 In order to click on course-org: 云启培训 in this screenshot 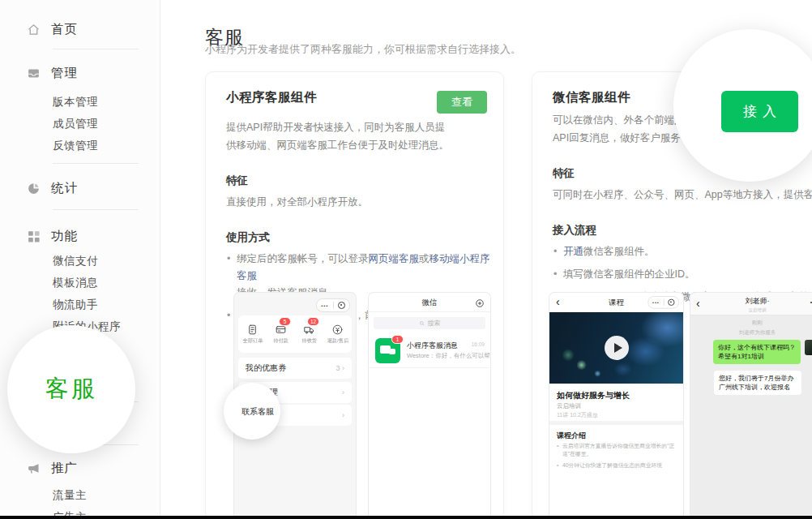, I will do `click(569, 406)`.